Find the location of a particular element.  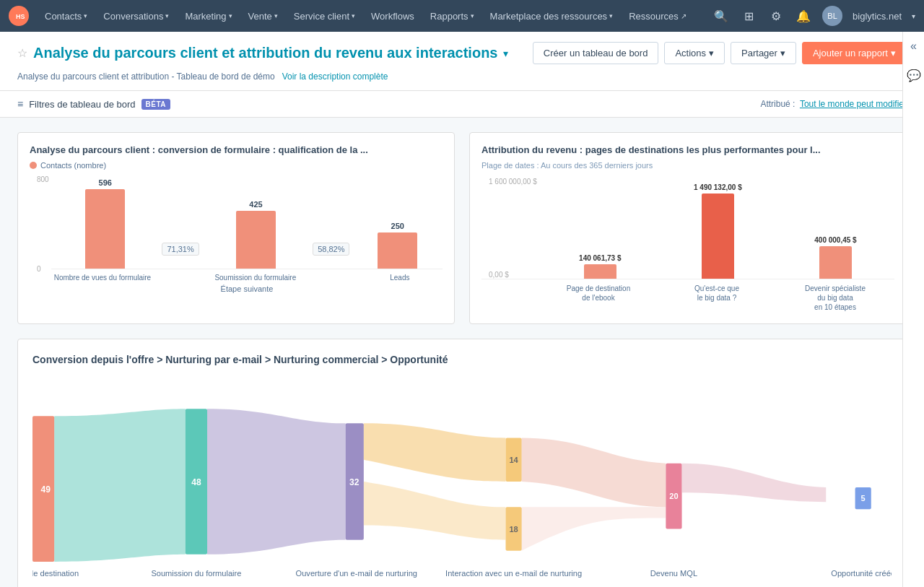

bar-group-1: 596 is located at coordinates (105, 224).